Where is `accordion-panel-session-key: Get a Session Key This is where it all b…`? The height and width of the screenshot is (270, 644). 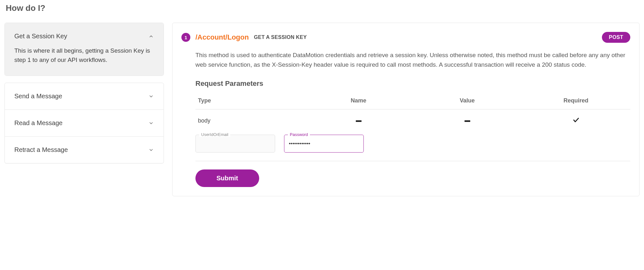
accordion-panel-session-key: Get a Session Key This is where it all b… is located at coordinates (84, 49).